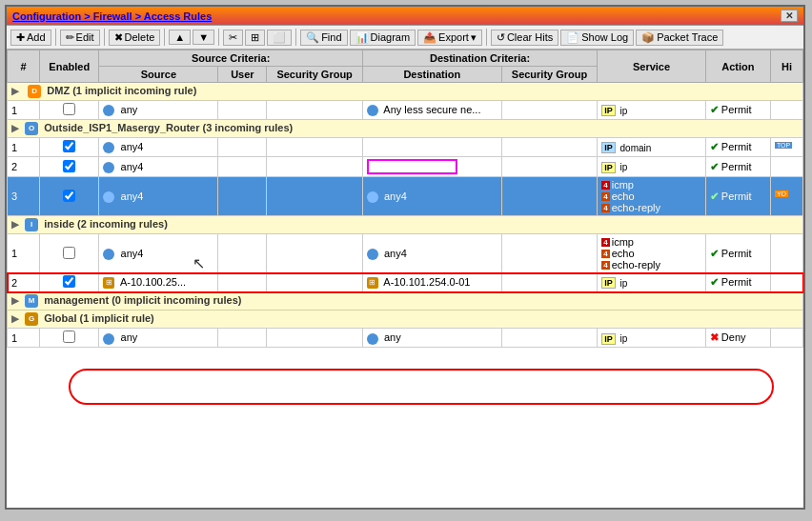 This screenshot has width=812, height=521. I want to click on expand-icon-isp1: ▶, so click(15, 128).